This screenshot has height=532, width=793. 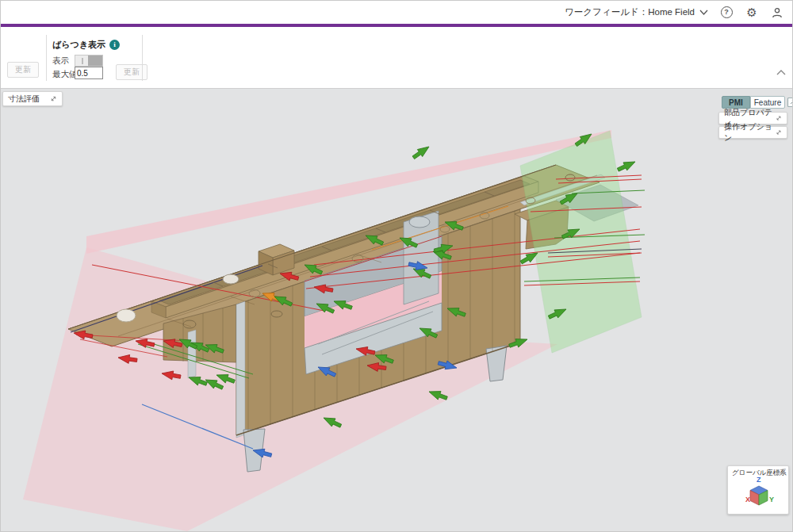 What do you see at coordinates (89, 60) in the screenshot?
I see `show-toggle` at bounding box center [89, 60].